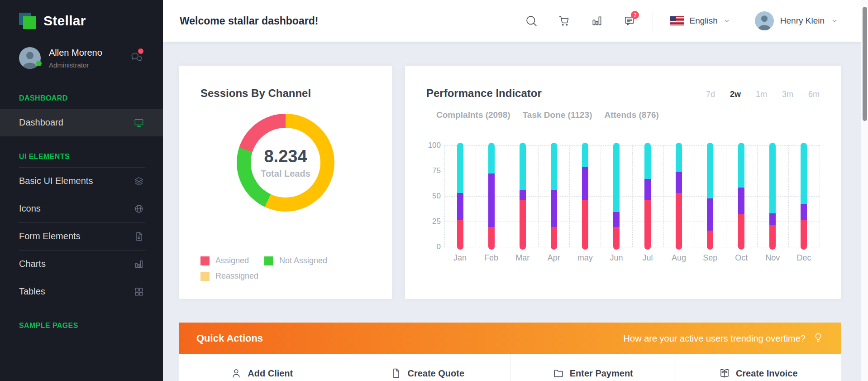 Image resolution: width=868 pixels, height=381 pixels. Describe the element at coordinates (491, 196) in the screenshot. I see `stacked-bar-feb` at that location.